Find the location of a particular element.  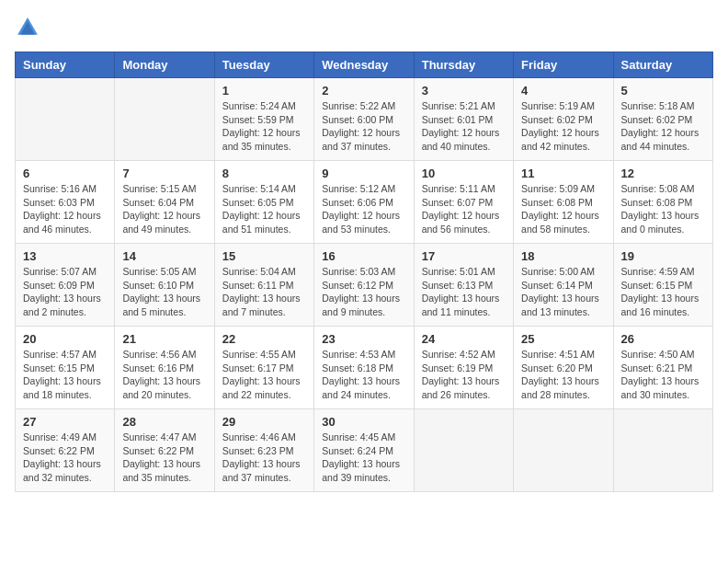

day-number: 24 is located at coordinates (463, 339).